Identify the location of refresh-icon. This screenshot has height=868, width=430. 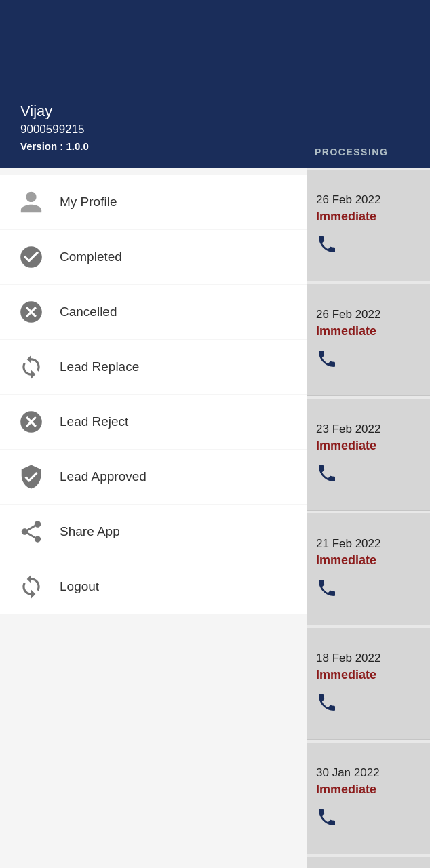
(31, 367).